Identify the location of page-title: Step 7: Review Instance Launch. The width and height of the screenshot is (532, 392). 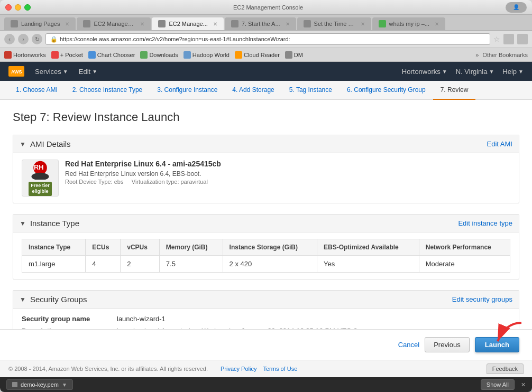
(266, 117).